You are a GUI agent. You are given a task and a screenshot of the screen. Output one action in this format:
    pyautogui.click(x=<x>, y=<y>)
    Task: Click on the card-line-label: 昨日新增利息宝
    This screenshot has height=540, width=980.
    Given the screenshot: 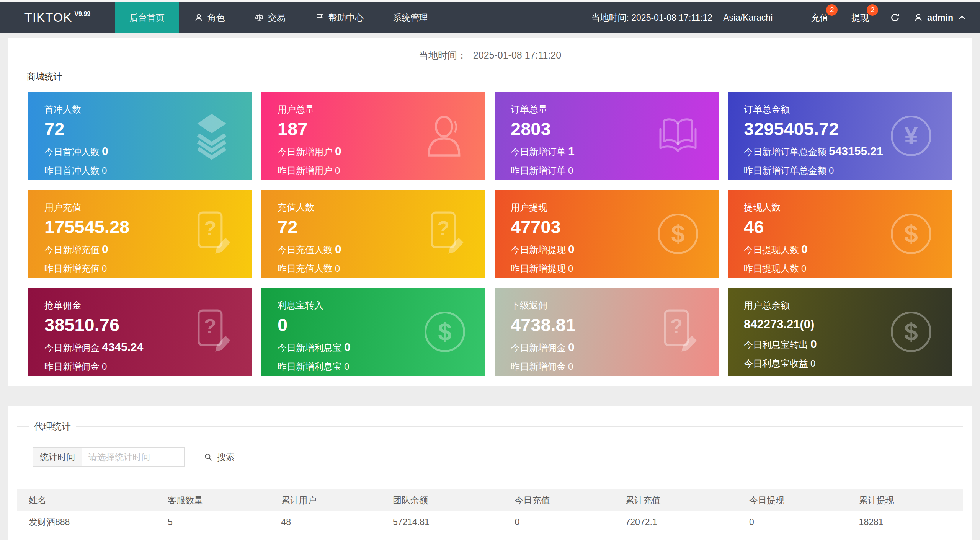 What is the action you would take?
    pyautogui.click(x=310, y=367)
    